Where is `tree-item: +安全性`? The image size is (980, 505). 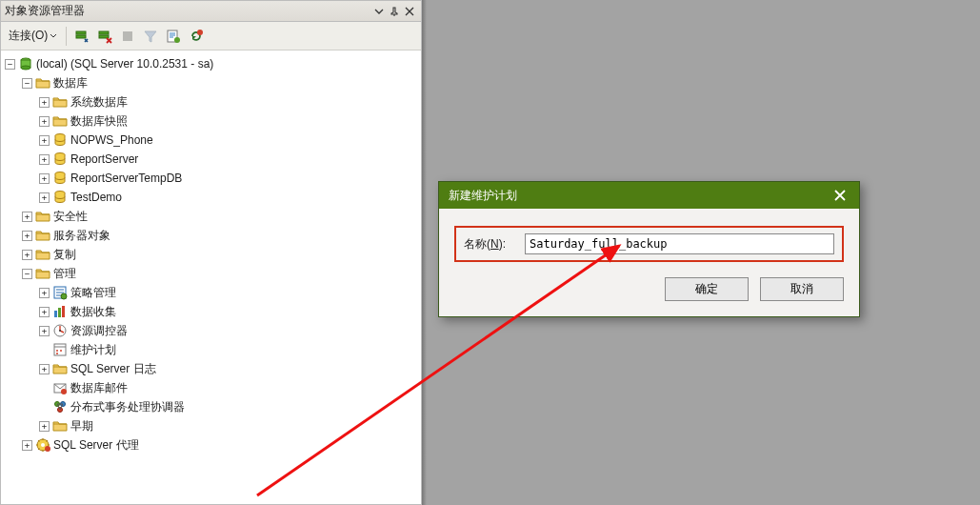 tree-item: +安全性 is located at coordinates (219, 216).